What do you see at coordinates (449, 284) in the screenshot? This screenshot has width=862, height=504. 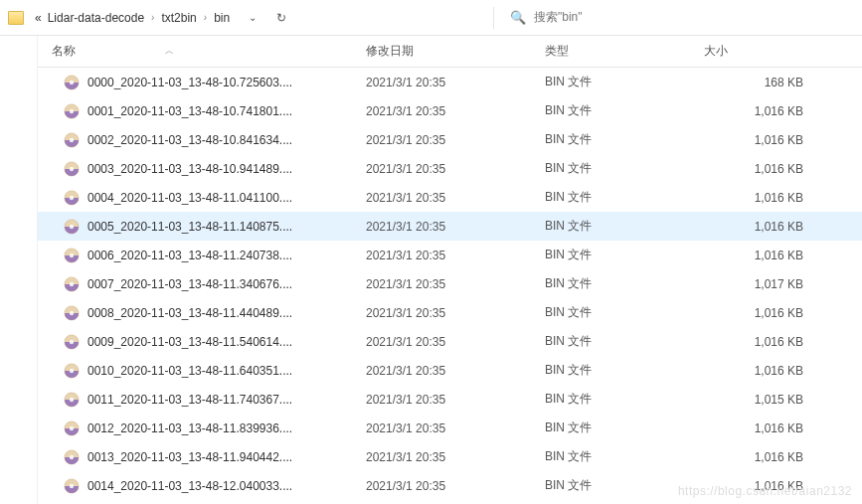 I see `file-row: 0007_2020-11-03_13-48-11.340676.... 2021…` at bounding box center [449, 284].